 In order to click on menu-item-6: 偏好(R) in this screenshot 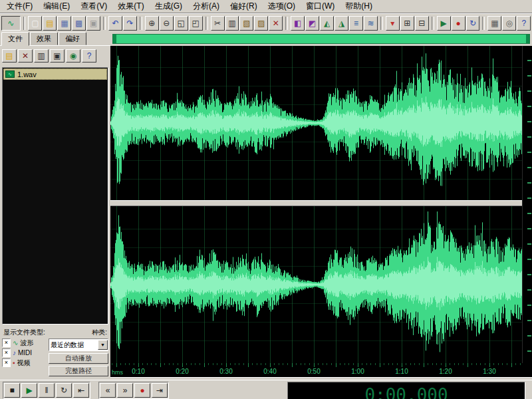, I will do `click(243, 7)`.